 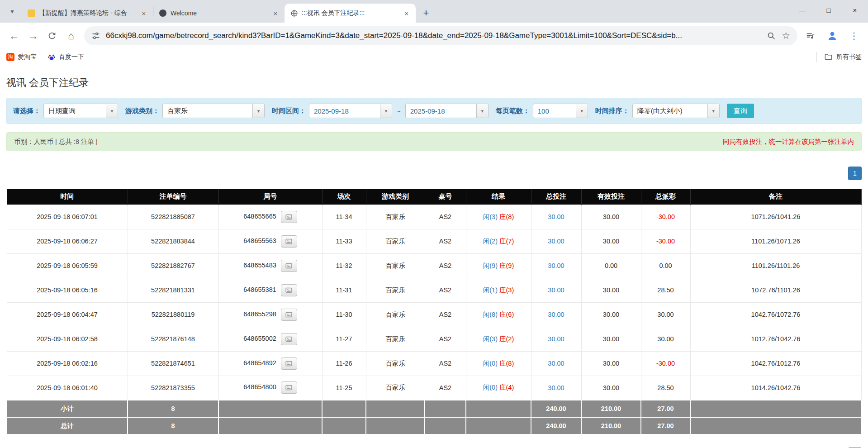 I want to click on tab-strip: ▾ 【新提醒】海燕策略论坛 - 综合 × Welcome × :::视讯 会员下…, so click(x=434, y=11).